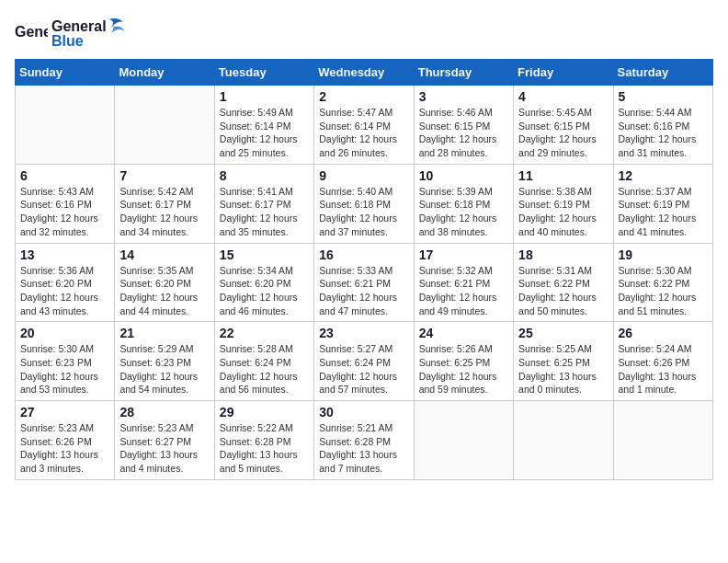 The width and height of the screenshot is (728, 563). What do you see at coordinates (364, 176) in the screenshot?
I see `day-number: 9` at bounding box center [364, 176].